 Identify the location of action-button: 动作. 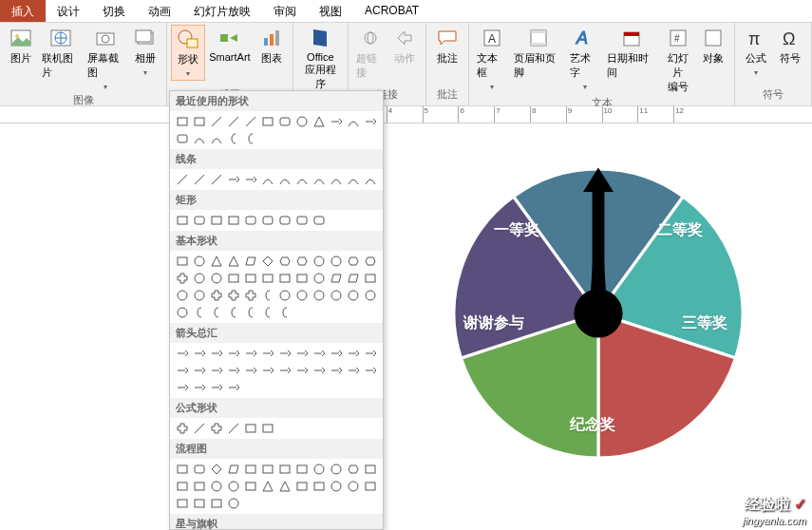
(405, 46).